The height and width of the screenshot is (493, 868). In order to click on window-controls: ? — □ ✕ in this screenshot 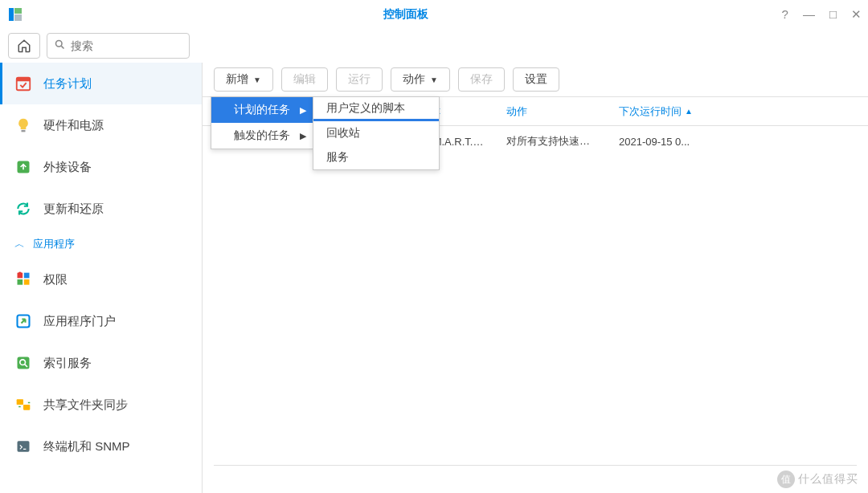, I will do `click(821, 14)`.